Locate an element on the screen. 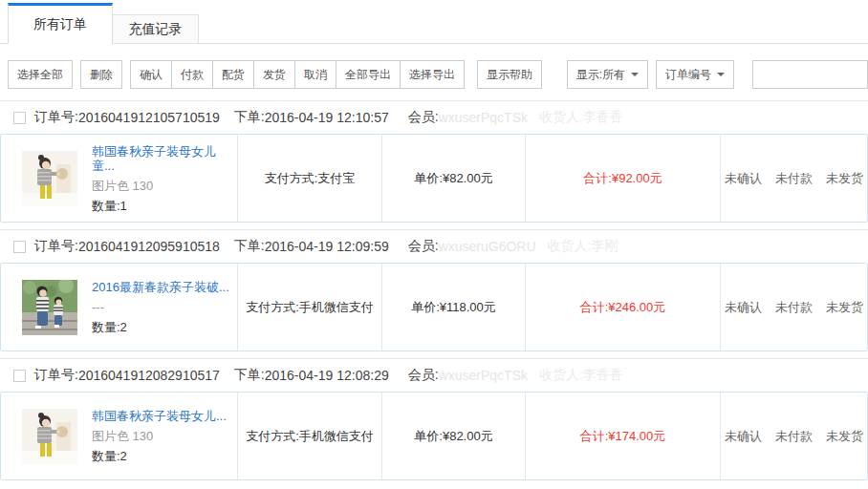 This screenshot has width=868, height=489. order-header: 订单号:2016041912082910517 下单:2016-04-19 12… is located at coordinates (434, 375).